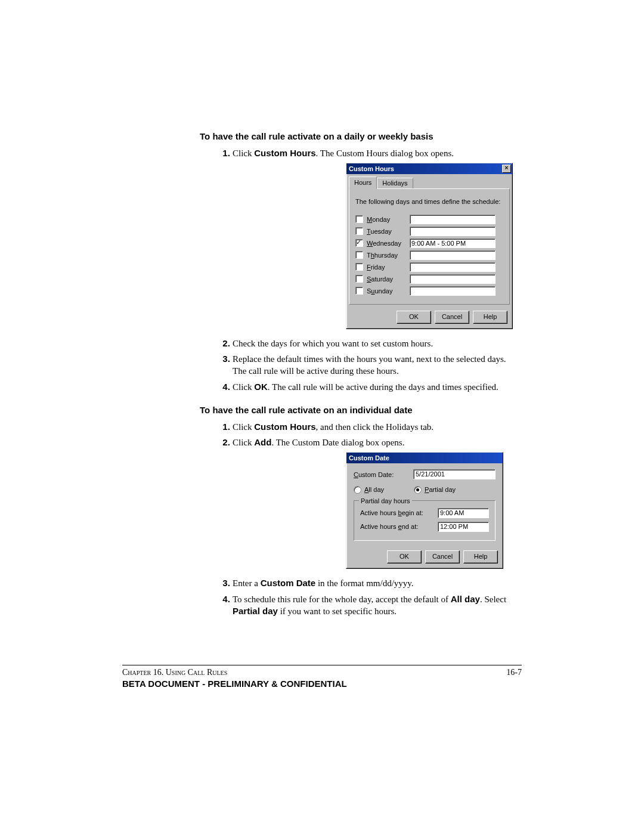 This screenshot has height=833, width=644. What do you see at coordinates (243, 442) in the screenshot?
I see `s2-step2-a: Click` at bounding box center [243, 442].